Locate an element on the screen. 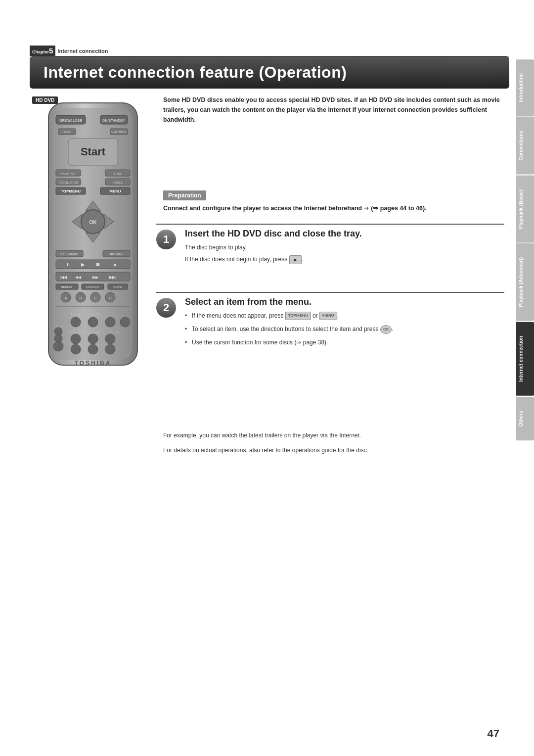  sidebar-tab-introduction-label: Introduction is located at coordinates (521, 88).